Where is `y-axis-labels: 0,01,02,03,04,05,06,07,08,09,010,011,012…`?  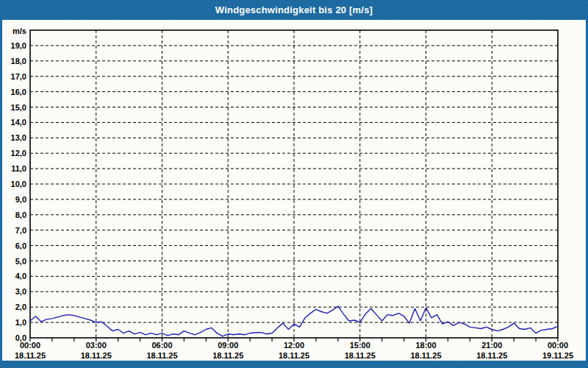
y-axis-labels: 0,01,02,03,04,05,06,07,08,09,010,011,012… is located at coordinates (19, 184).